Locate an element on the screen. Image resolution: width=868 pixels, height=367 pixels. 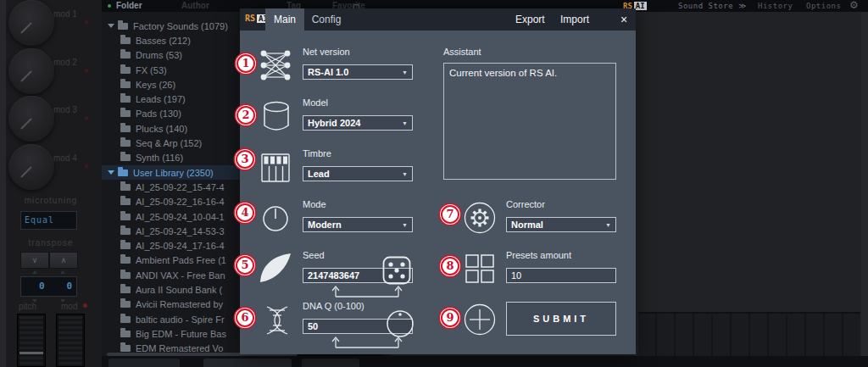
annotation-badge-4: 4 is located at coordinates (245, 213).